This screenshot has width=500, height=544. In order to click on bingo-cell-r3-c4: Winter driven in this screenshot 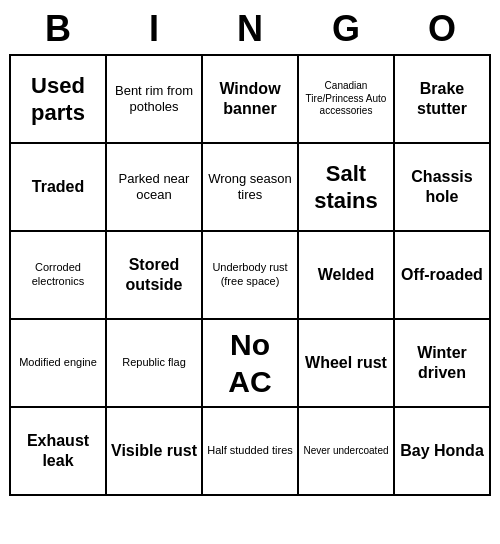, I will do `click(442, 363)`.